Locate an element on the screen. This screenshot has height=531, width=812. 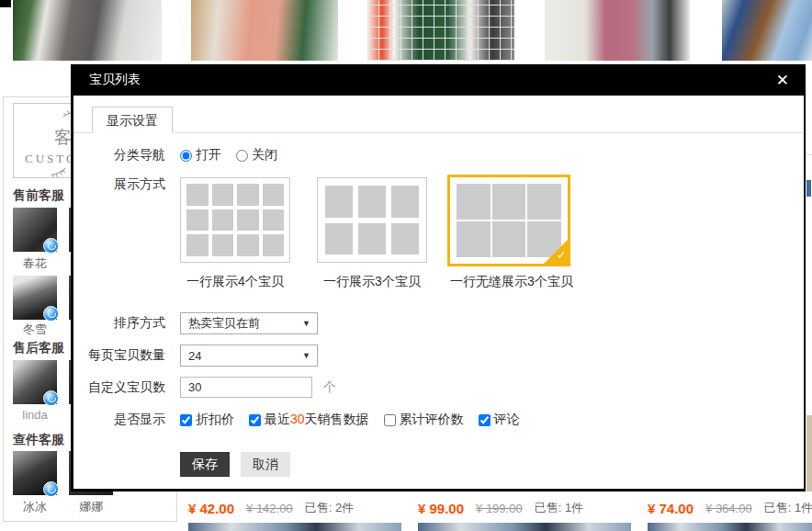
sort-label: 排序方式 is located at coordinates (119, 323).